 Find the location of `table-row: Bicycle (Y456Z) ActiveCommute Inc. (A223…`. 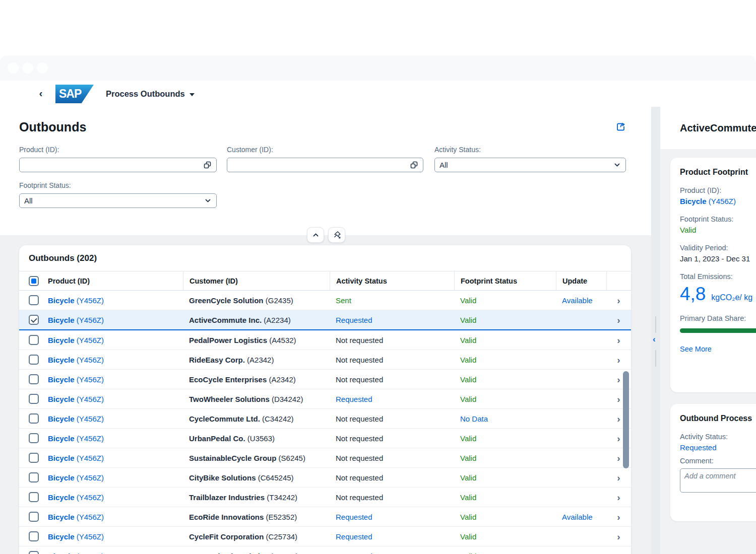

table-row: Bicycle (Y456Z) ActiveCommute Inc. (A223… is located at coordinates (325, 320).